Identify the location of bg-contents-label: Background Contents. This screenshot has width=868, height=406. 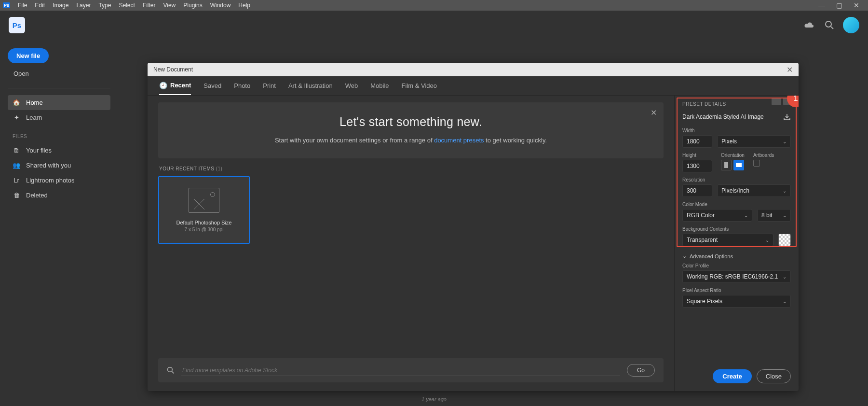
(737, 229).